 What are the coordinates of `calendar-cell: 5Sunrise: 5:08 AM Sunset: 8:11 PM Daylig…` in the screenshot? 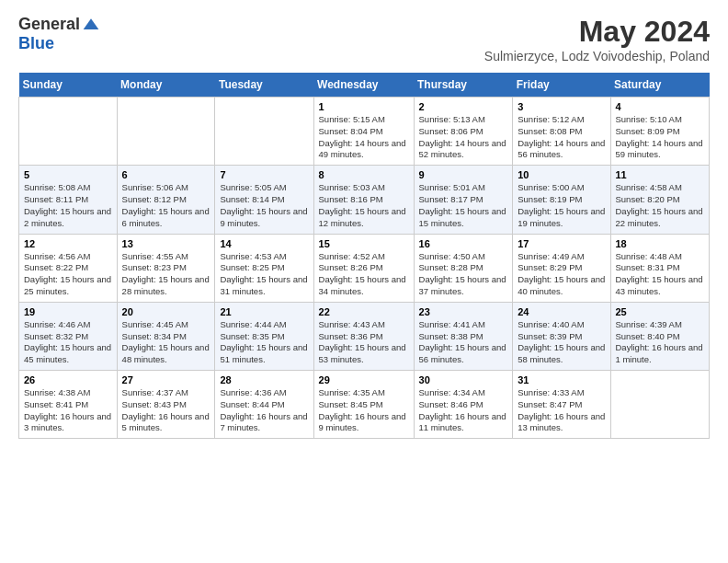 It's located at (68, 200).